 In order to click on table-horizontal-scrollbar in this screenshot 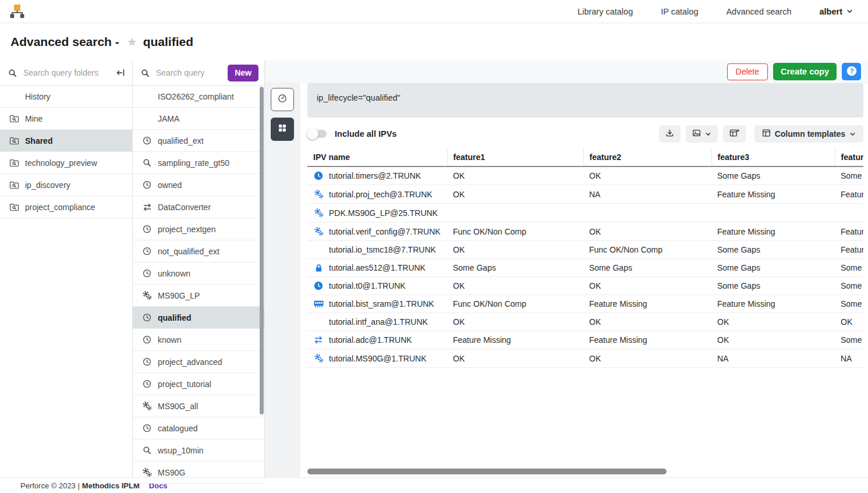, I will do `click(487, 471)`.